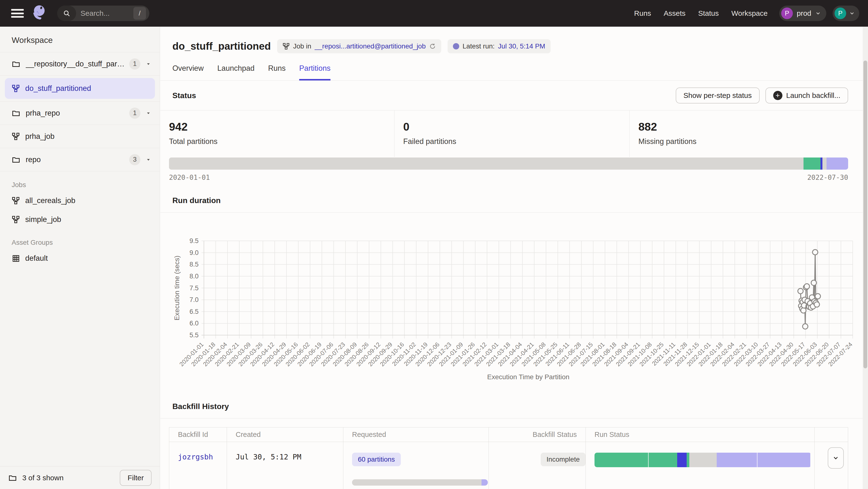  Describe the element at coordinates (751, 141) in the screenshot. I see `stat-label: Missing partitions` at that location.